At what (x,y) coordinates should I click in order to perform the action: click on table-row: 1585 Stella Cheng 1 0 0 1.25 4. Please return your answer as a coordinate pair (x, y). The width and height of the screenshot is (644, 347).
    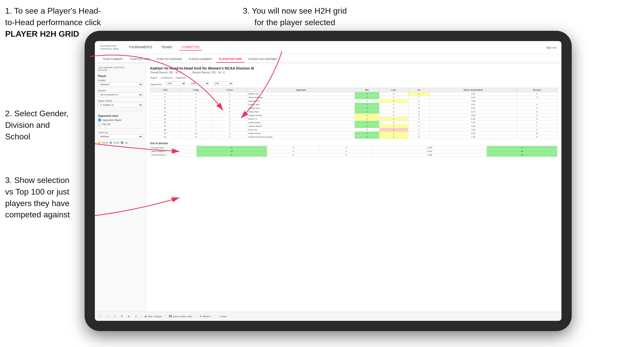
    Looking at the image, I should click on (354, 123).